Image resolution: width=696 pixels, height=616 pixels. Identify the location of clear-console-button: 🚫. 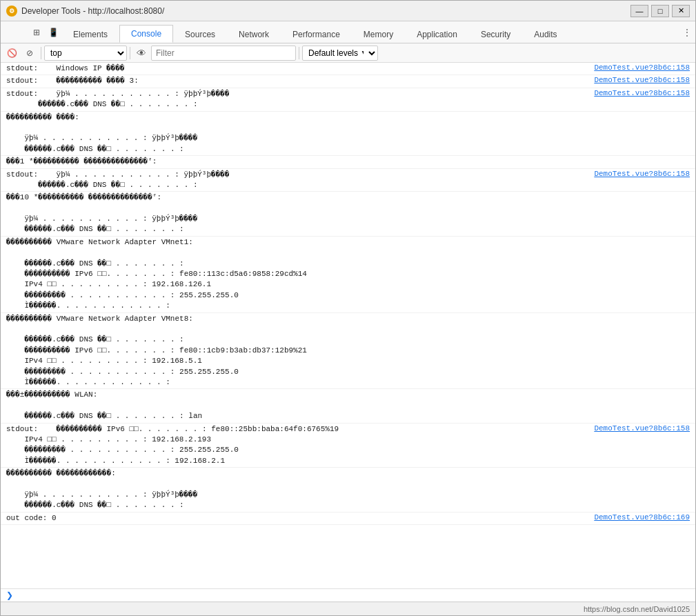
(12, 53).